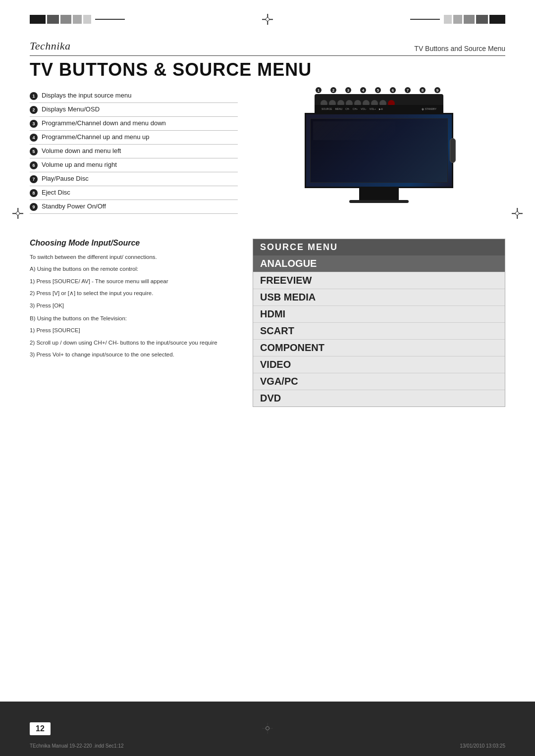 Image resolution: width=535 pixels, height=756 pixels. I want to click on strip-num-7: 7, so click(408, 90).